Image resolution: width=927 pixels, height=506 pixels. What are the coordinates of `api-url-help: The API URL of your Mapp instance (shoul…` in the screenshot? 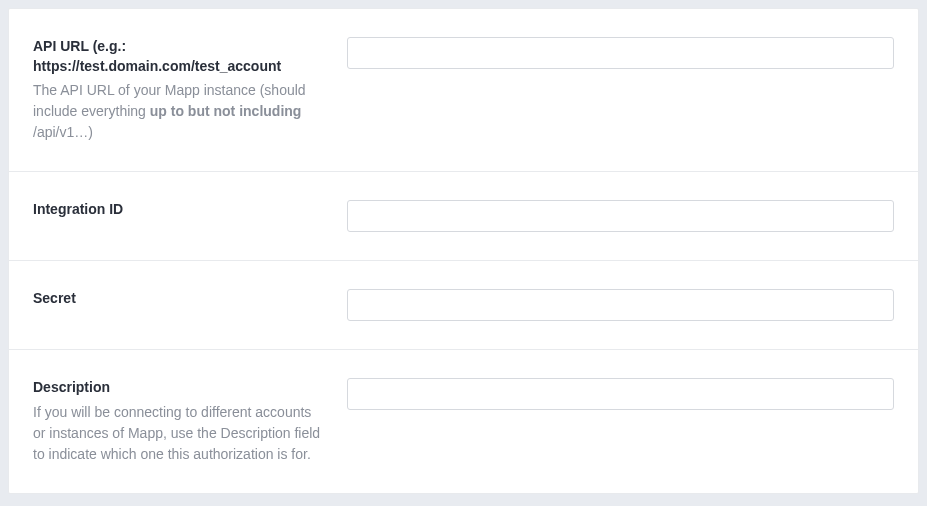 It's located at (178, 112).